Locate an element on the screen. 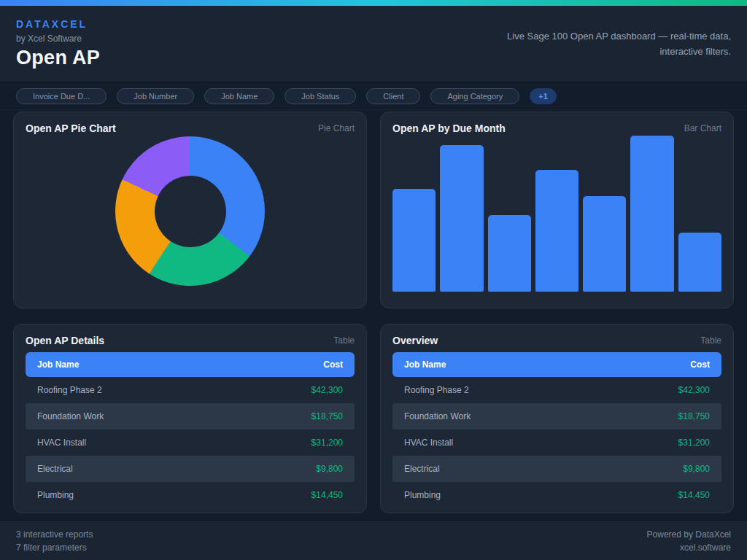  bar-chart-area is located at coordinates (557, 214).